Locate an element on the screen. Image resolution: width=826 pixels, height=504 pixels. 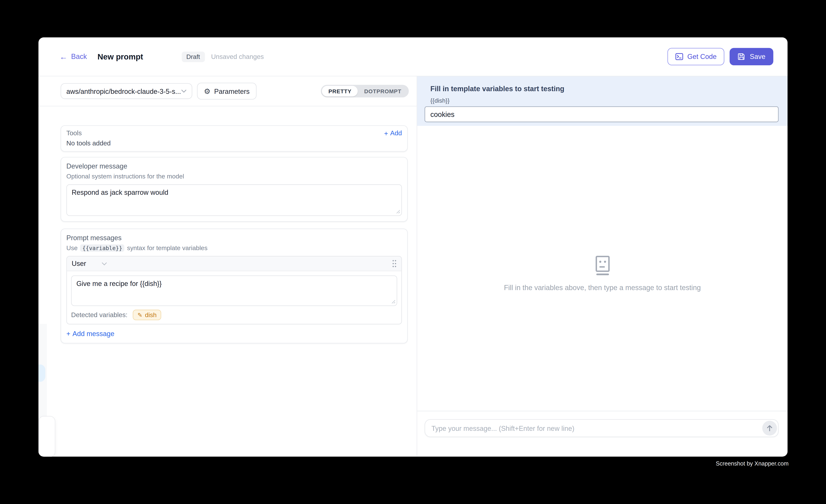
template-variables-title: Fill in template variables to start test… is located at coordinates (609, 89).